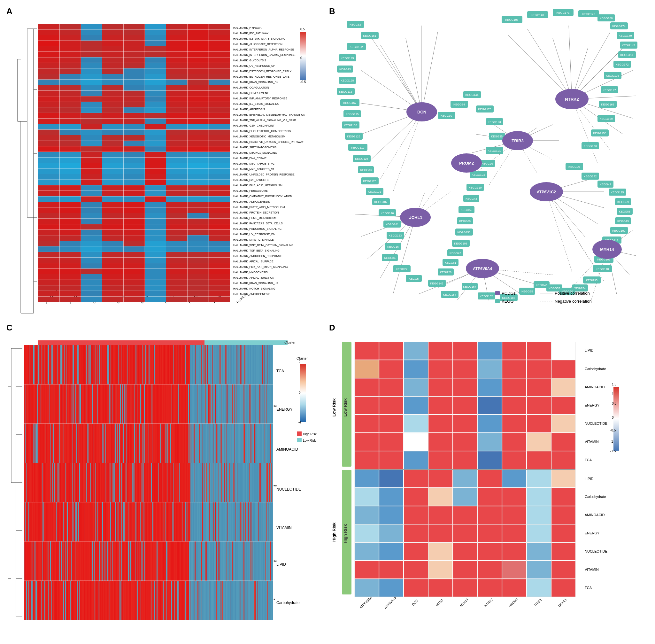 Image resolution: width=655 pixels, height=644 pixels. What do you see at coordinates (590, 177) in the screenshot?
I see `svg-text: KEGG142` at bounding box center [590, 177].